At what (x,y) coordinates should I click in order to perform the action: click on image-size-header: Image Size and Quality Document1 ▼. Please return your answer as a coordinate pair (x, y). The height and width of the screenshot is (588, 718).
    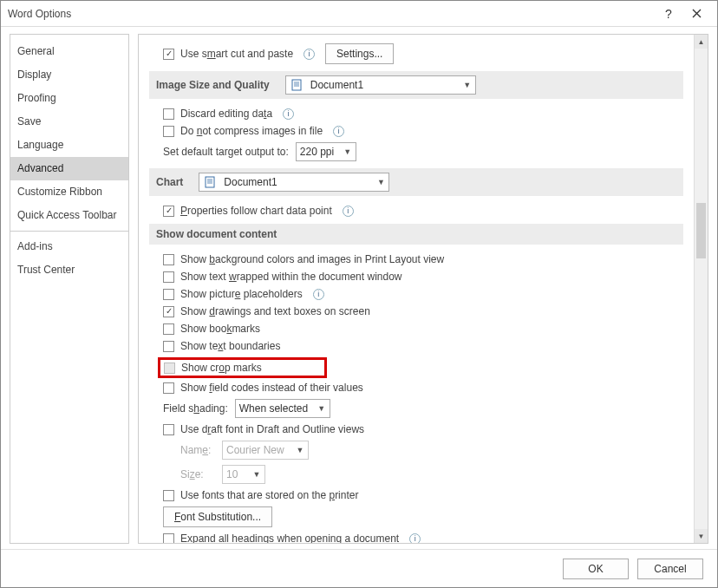
    Looking at the image, I should click on (416, 85).